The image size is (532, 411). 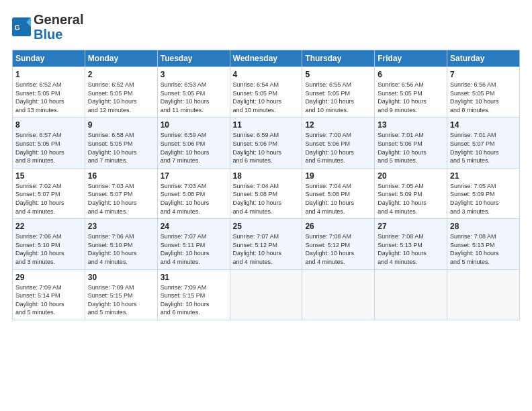 What do you see at coordinates (121, 97) in the screenshot?
I see `cell-content: Sunrise: 6:52 AM Sunset: 5:05 PM Dayligh…` at bounding box center [121, 97].